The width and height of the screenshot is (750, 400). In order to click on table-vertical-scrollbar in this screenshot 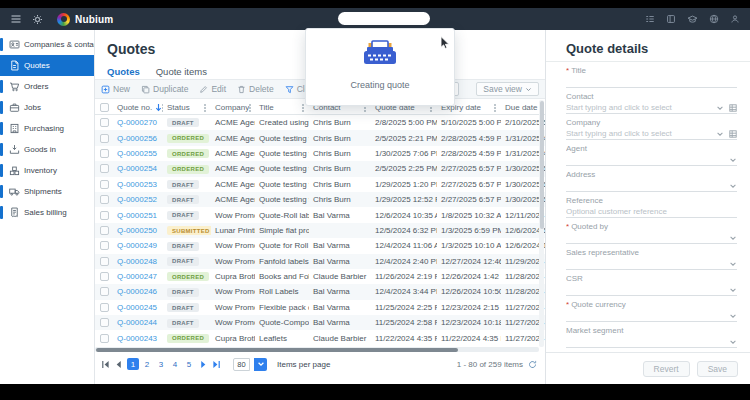, I will do `click(542, 224)`.